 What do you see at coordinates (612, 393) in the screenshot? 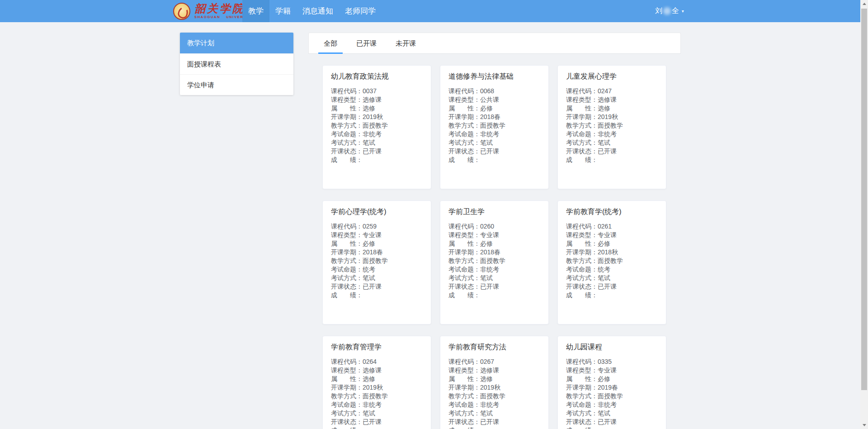
I see `course-fields: 课程代码：0335课程类型：专业课属 性：必修开课学期：2019春教学方式：面授…` at bounding box center [612, 393].